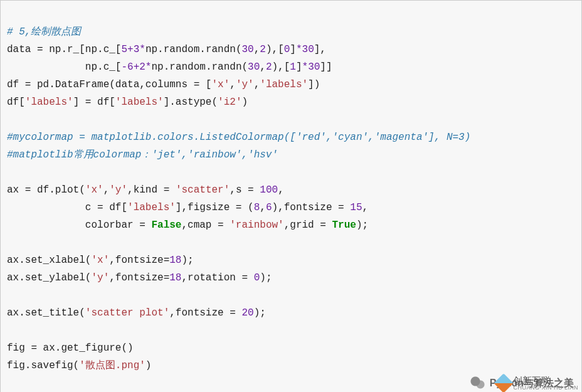 This screenshot has width=582, height=392. Describe the element at coordinates (146, 190) in the screenshot. I see `code-line-10: ax = df.plot('x','y',kind = 'scatter',s …` at that location.